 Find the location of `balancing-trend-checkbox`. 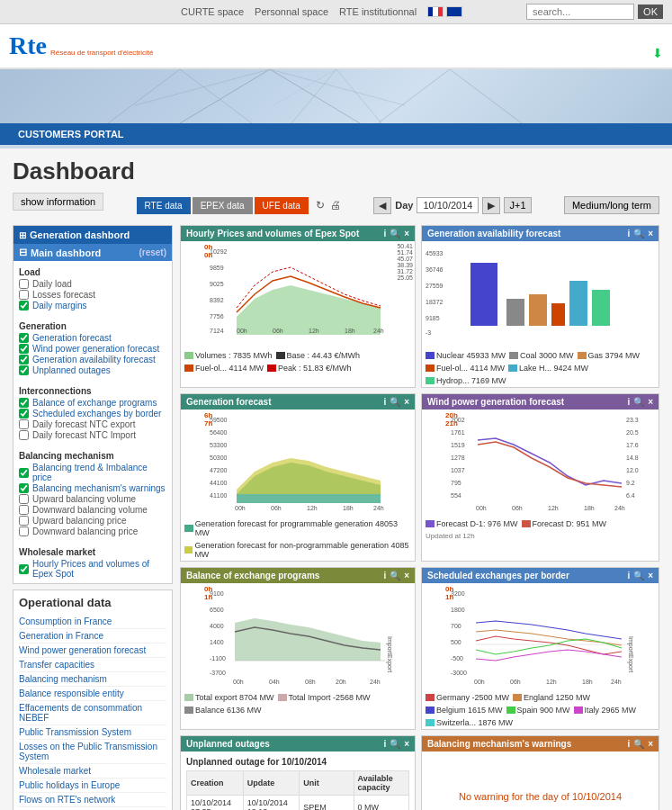

balancing-trend-checkbox is located at coordinates (23, 473).